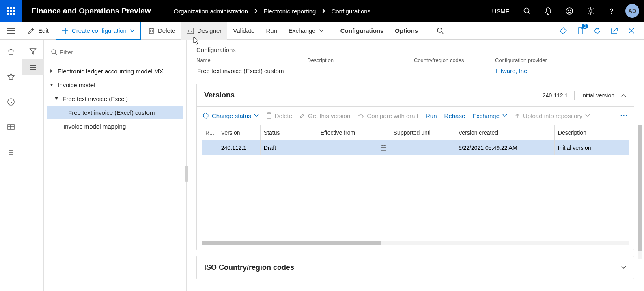  What do you see at coordinates (416, 95) in the screenshot?
I see `versions-header: Versions 240.112.1 Initial version` at bounding box center [416, 95].